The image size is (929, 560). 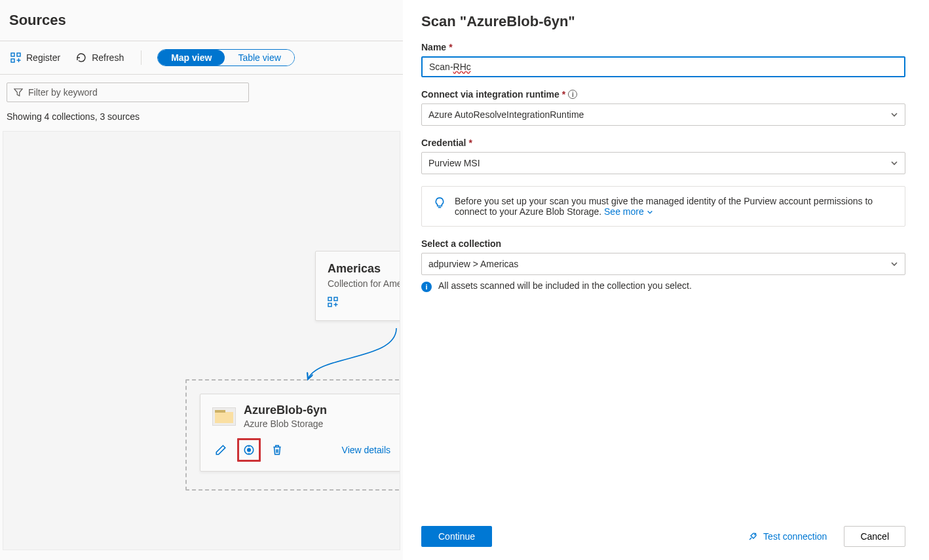 What do you see at coordinates (490, 94) in the screenshot?
I see `runtime-label: Connect via integration runtime` at bounding box center [490, 94].